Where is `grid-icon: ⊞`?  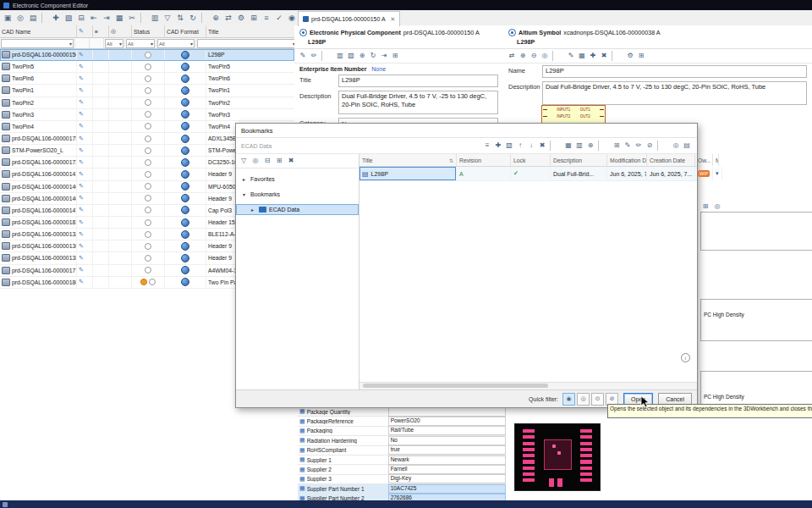 grid-icon: ⊞ is located at coordinates (395, 56).